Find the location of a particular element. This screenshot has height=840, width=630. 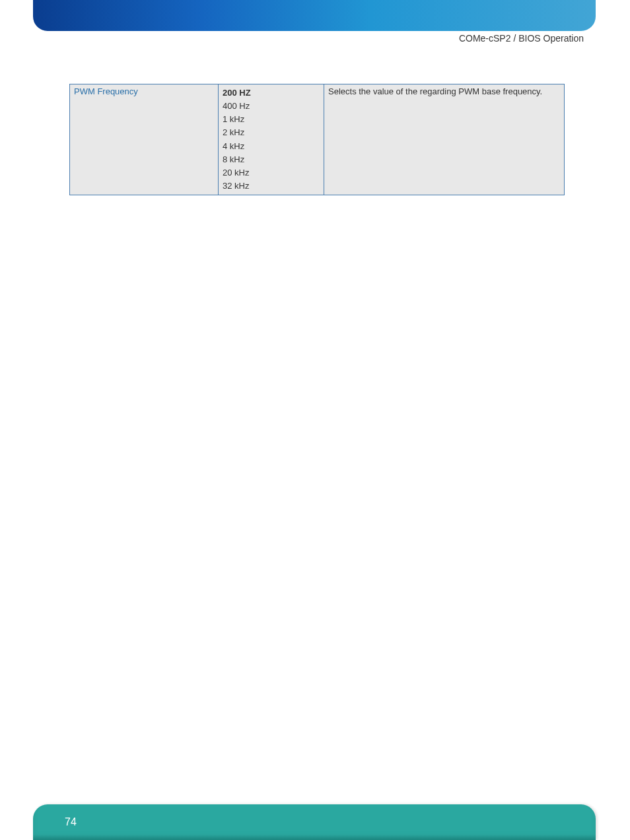

value-option: 2 kHz is located at coordinates (234, 132).